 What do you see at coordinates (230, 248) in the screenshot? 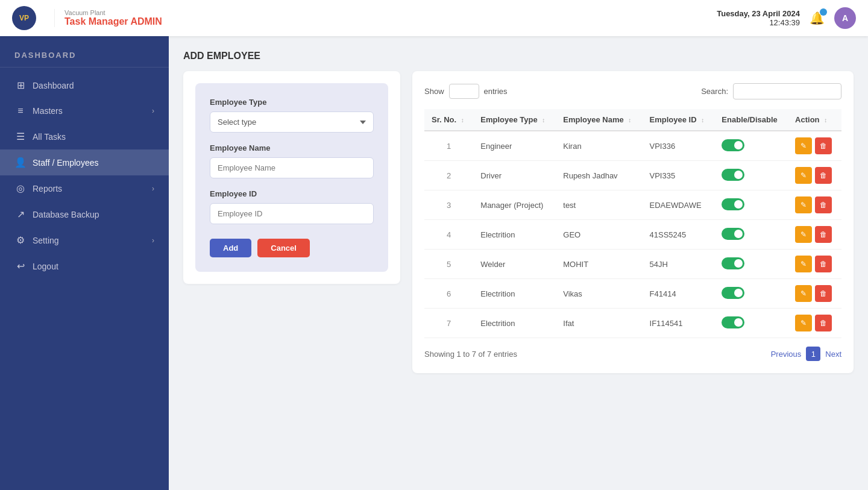
I see `add-button: Add` at bounding box center [230, 248].